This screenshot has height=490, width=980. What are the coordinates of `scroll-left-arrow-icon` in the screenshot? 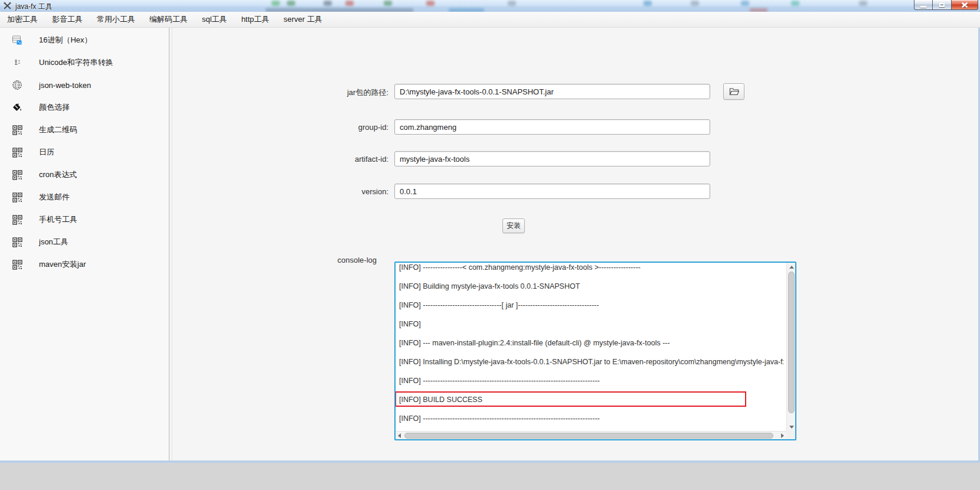 It's located at (399, 436).